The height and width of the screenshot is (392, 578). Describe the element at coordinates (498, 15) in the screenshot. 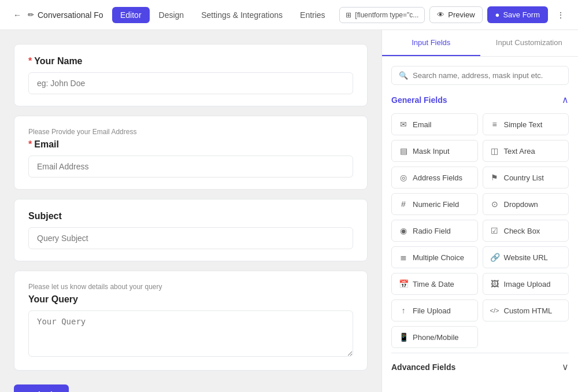

I see `save-icon: ●` at that location.